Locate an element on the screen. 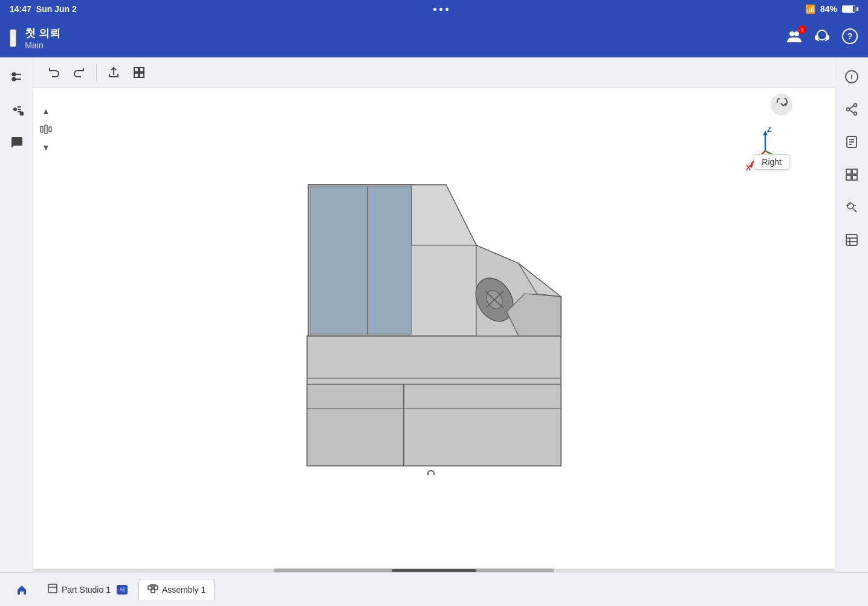 The height and width of the screenshot is (606, 868). export-button is located at coordinates (114, 73).